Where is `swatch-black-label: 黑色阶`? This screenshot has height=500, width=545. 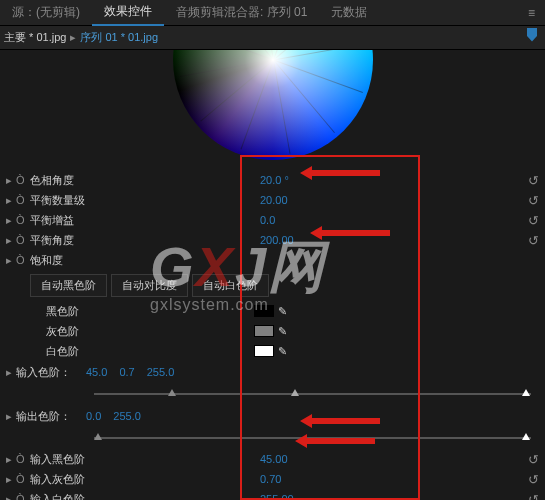
swatch-black-label: 黑色阶 is located at coordinates (150, 312).